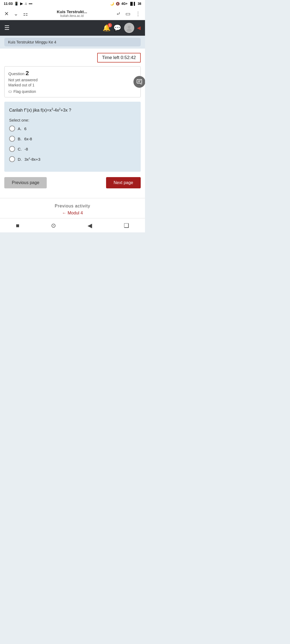 Image resolution: width=290 pixels, height=644 pixels. What do you see at coordinates (126, 4) in the screenshot?
I see `status-right: 🌙 🔇 4G+ ▐▌▌ 38` at bounding box center [126, 4].